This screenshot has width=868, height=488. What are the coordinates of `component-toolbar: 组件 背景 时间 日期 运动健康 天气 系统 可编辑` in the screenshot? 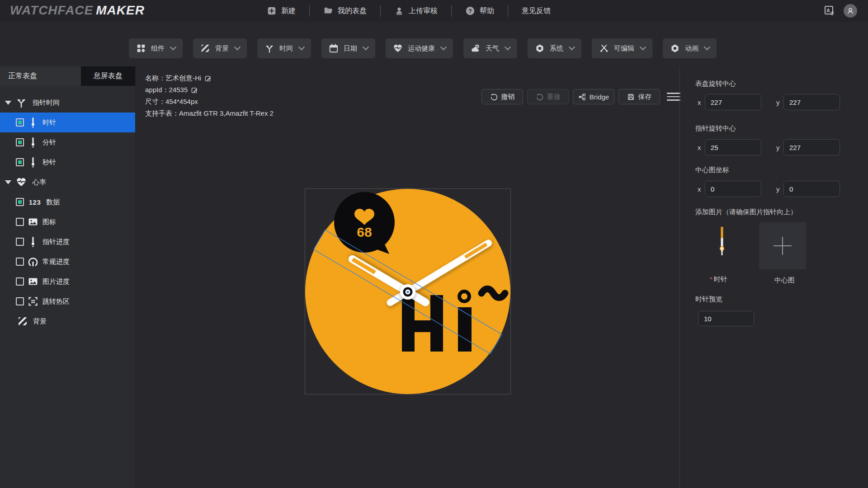 It's located at (423, 48).